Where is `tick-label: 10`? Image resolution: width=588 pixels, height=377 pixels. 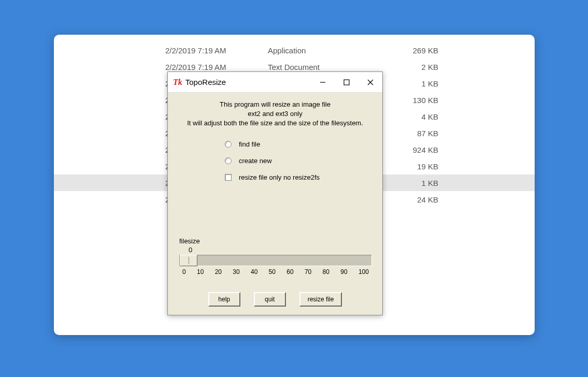
tick-label: 10 is located at coordinates (200, 272).